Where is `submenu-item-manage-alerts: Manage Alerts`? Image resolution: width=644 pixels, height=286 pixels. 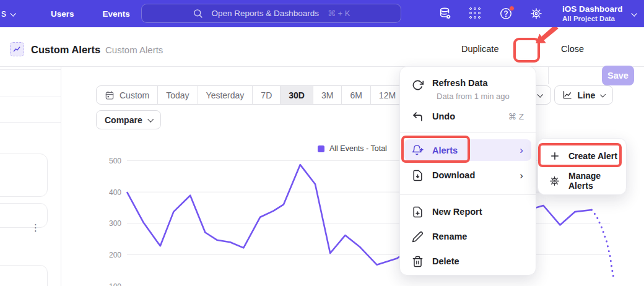
submenu-item-manage-alerts: Manage Alerts is located at coordinates (582, 181).